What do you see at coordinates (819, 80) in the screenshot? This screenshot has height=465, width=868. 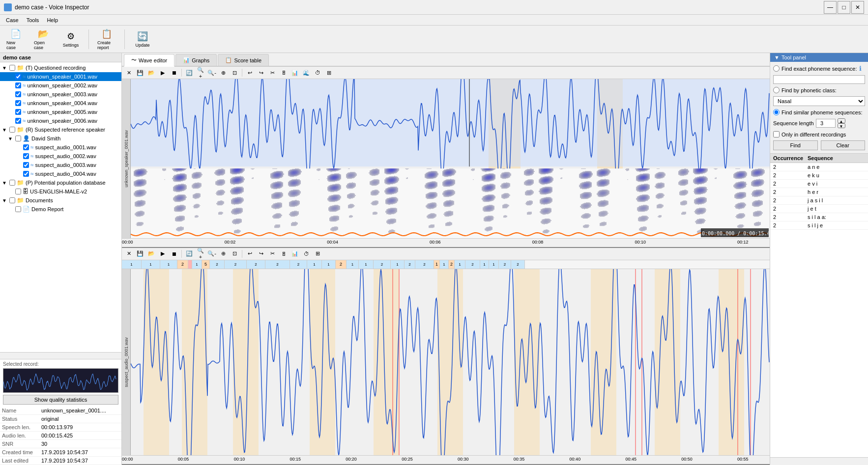 I see `find-exact-input` at bounding box center [819, 80].